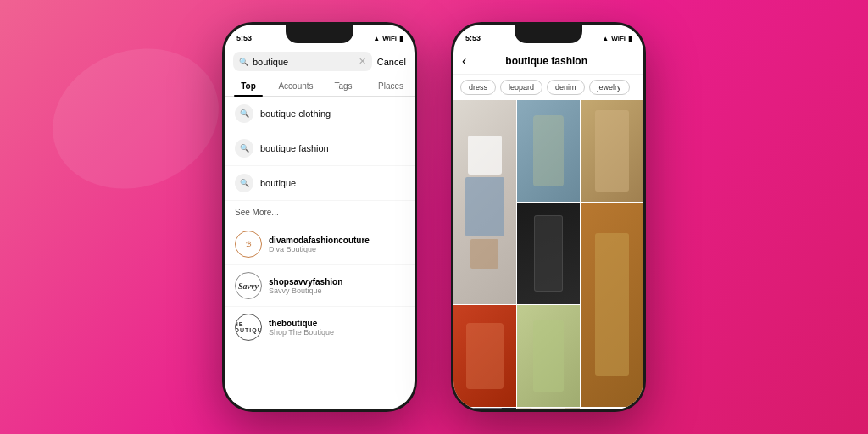  Describe the element at coordinates (244, 183) in the screenshot. I see `search-icon-2: 🔍` at that location.